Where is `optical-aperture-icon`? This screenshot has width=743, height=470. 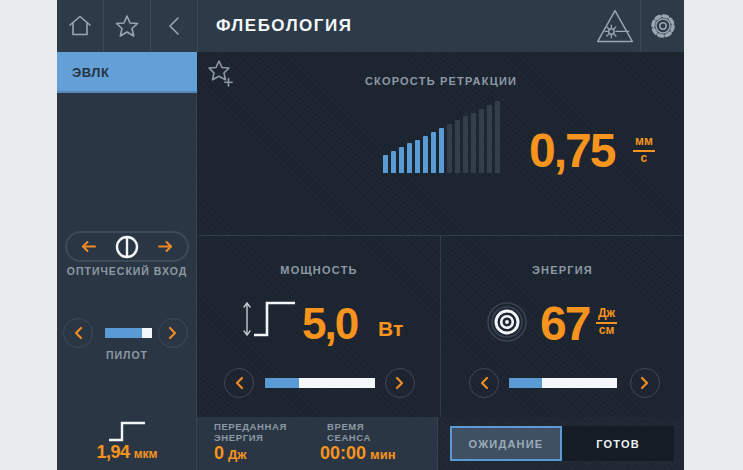 optical-aperture-icon is located at coordinates (127, 247).